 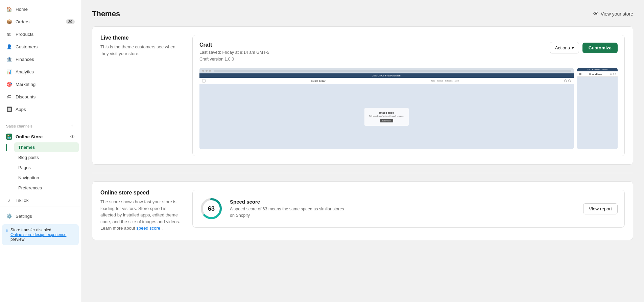 What do you see at coordinates (47, 178) in the screenshot?
I see `sidebar-item-navigation: Navigation` at bounding box center [47, 178].